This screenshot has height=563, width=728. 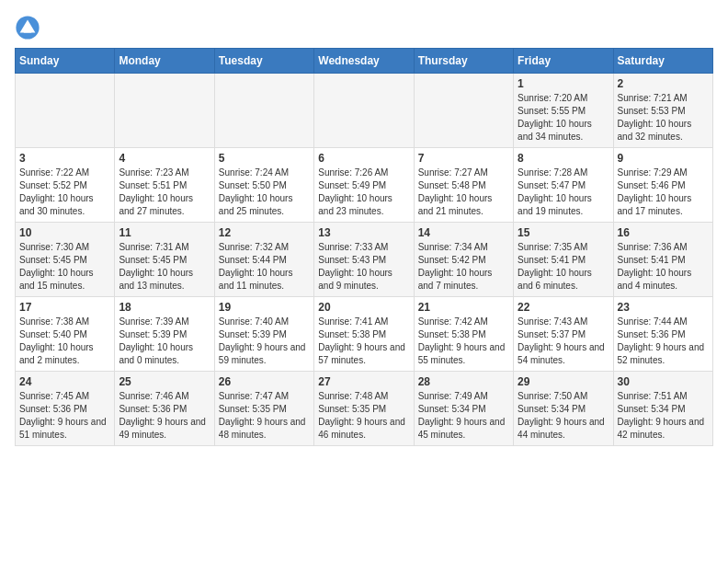 I want to click on calendar-cell: 8Sunrise: 7:28 AM Sunset: 5:47 PM Daylig…, so click(x=563, y=186).